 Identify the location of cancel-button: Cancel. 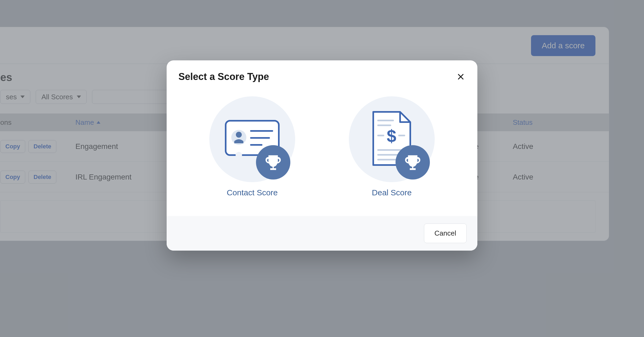
(445, 233).